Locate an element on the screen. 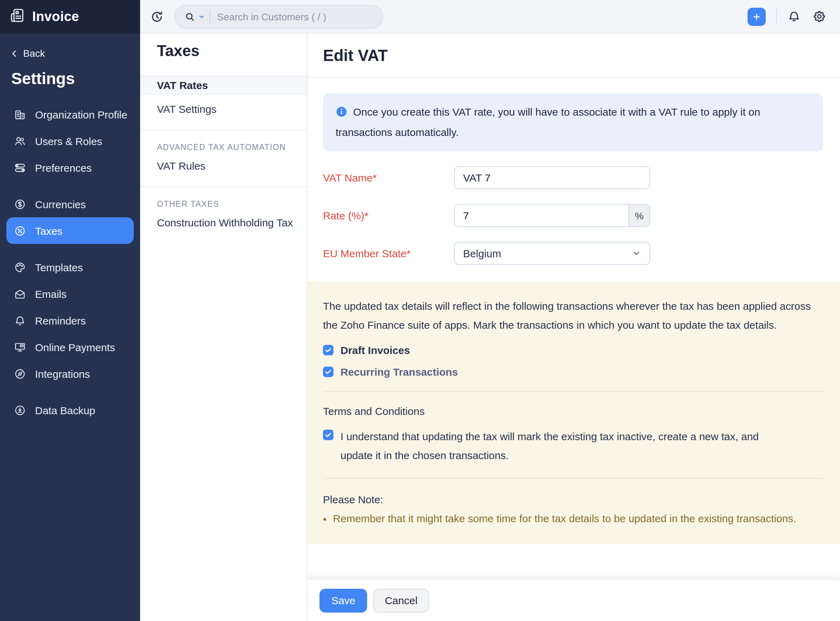 The width and height of the screenshot is (840, 621). sidebar-item-data-backup: Data Backup is located at coordinates (70, 410).